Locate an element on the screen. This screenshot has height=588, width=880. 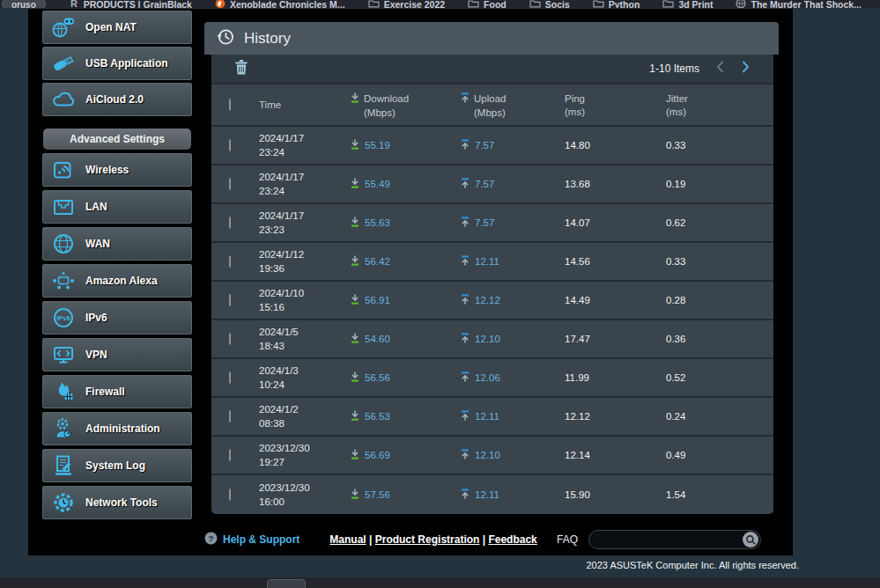
faq-search-input is located at coordinates (670, 540).